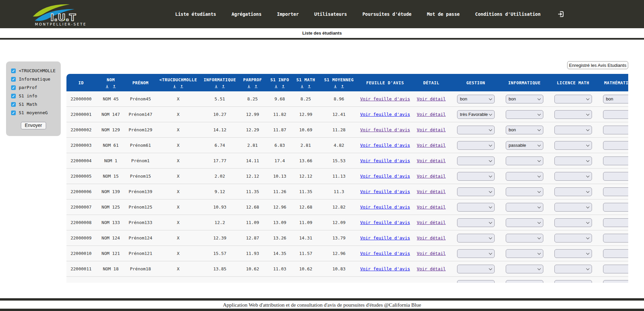 The image size is (644, 311). What do you see at coordinates (598, 65) in the screenshot?
I see `save-avis-button: Enregistré les Avis Etudiants` at bounding box center [598, 65].